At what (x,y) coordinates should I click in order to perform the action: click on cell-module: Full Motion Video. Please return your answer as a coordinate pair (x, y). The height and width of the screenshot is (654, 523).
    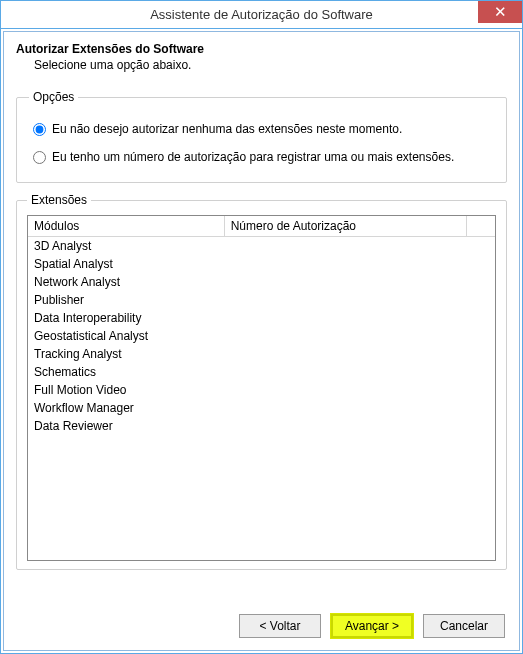
    Looking at the image, I should click on (126, 390).